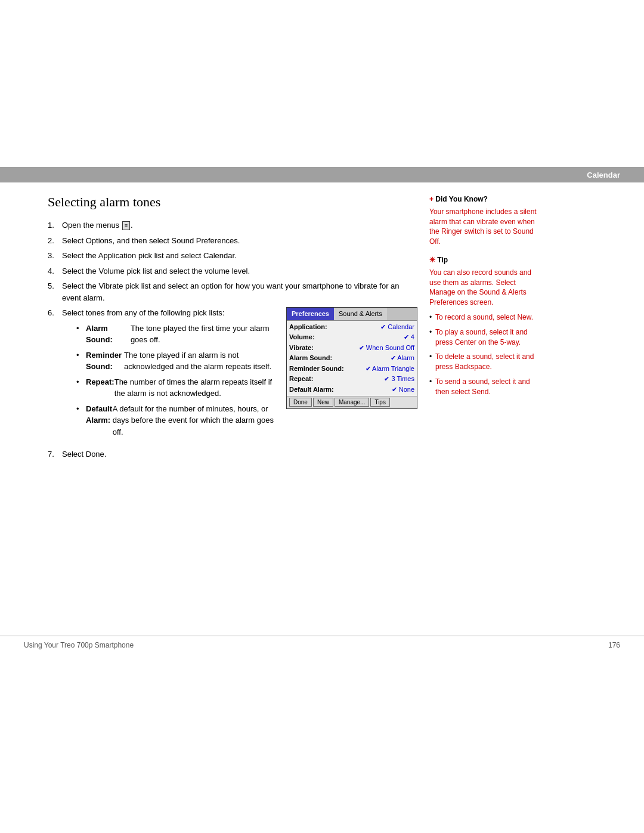 This screenshot has width=644, height=833. What do you see at coordinates (400, 379) in the screenshot?
I see `prefs-value-repeat: ✔ 3 Times` at bounding box center [400, 379].